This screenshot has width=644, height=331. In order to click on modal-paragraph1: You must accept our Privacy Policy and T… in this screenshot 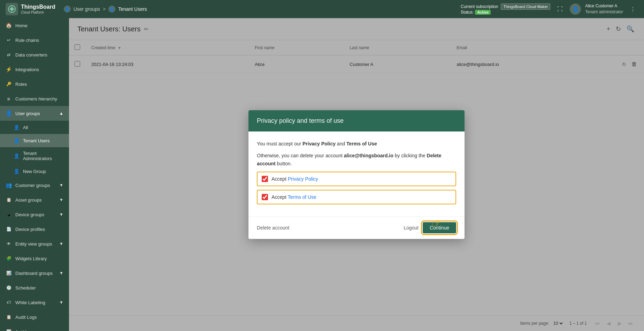, I will do `click(356, 144)`.